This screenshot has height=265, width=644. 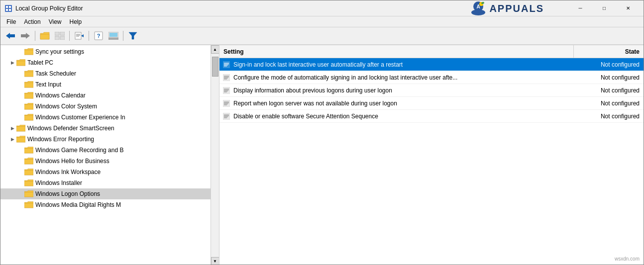 I want to click on folder-button, so click(x=45, y=36).